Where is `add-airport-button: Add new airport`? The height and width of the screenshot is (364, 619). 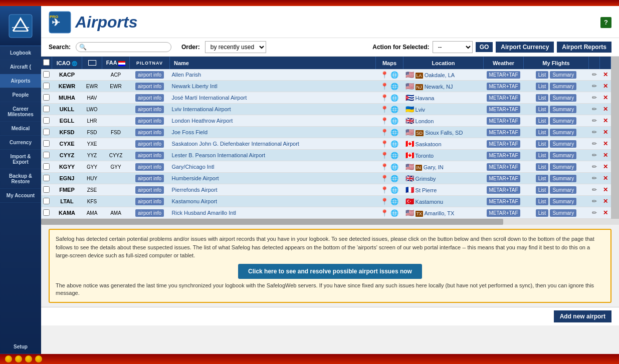
add-airport-button: Add new airport is located at coordinates (582, 316).